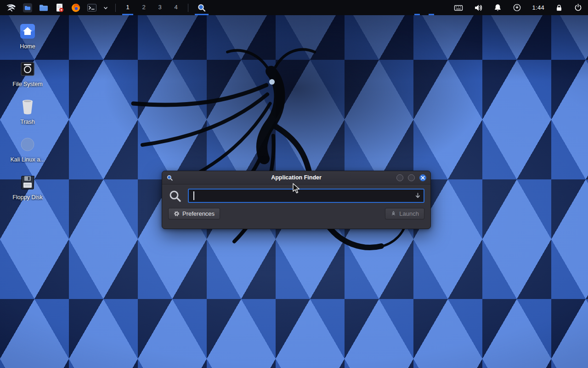  Describe the element at coordinates (578, 7) in the screenshot. I see `power-icon` at that location.